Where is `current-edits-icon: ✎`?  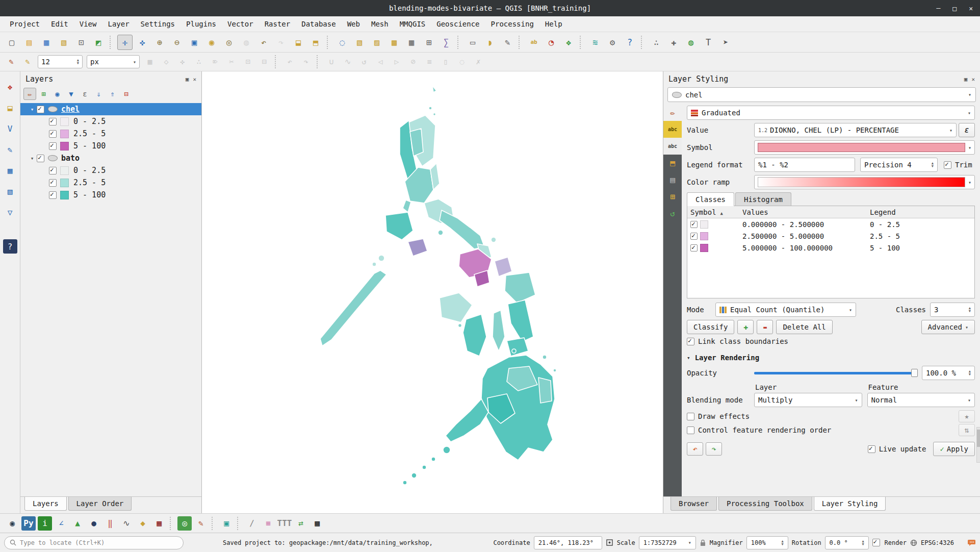 current-edits-icon: ✎ is located at coordinates (11, 62).